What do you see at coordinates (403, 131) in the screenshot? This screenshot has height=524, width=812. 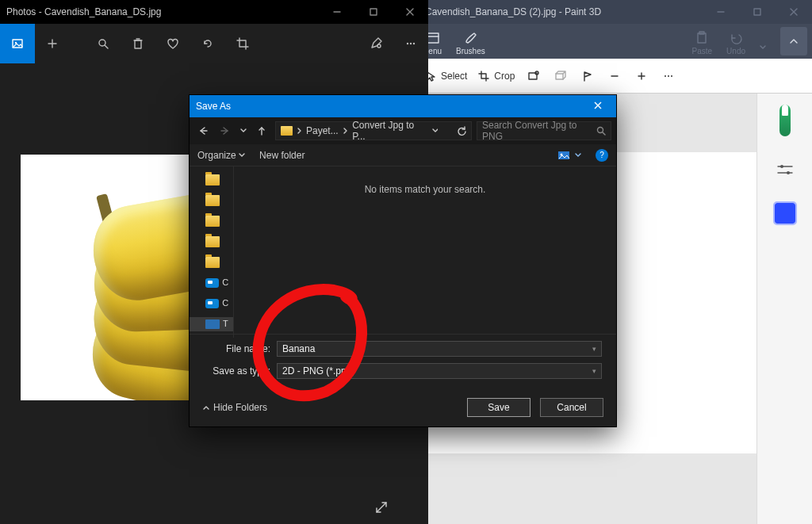 I see `dialog-navbar: Payet... Convert Jpg to P... Search Conv…` at bounding box center [403, 131].